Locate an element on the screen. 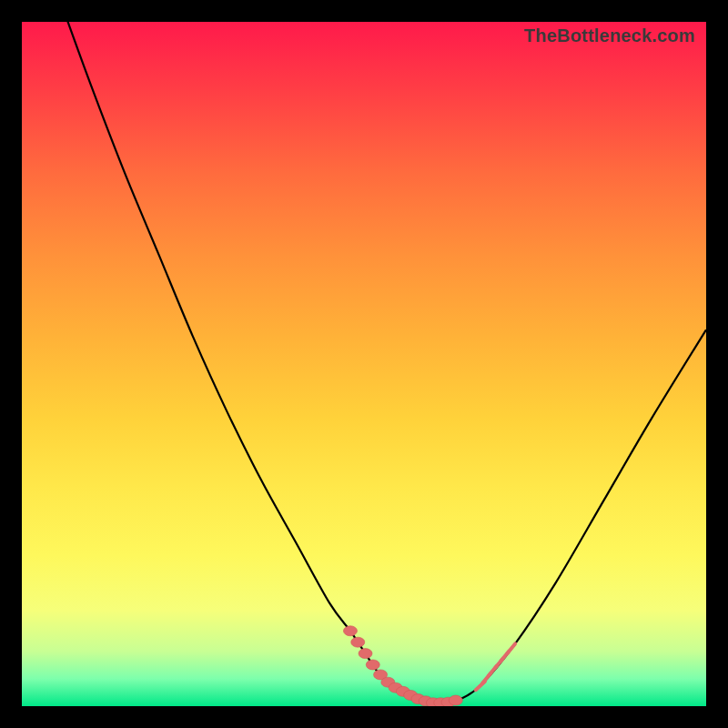  watermark-label: TheBottleneck.com is located at coordinates (610, 36).